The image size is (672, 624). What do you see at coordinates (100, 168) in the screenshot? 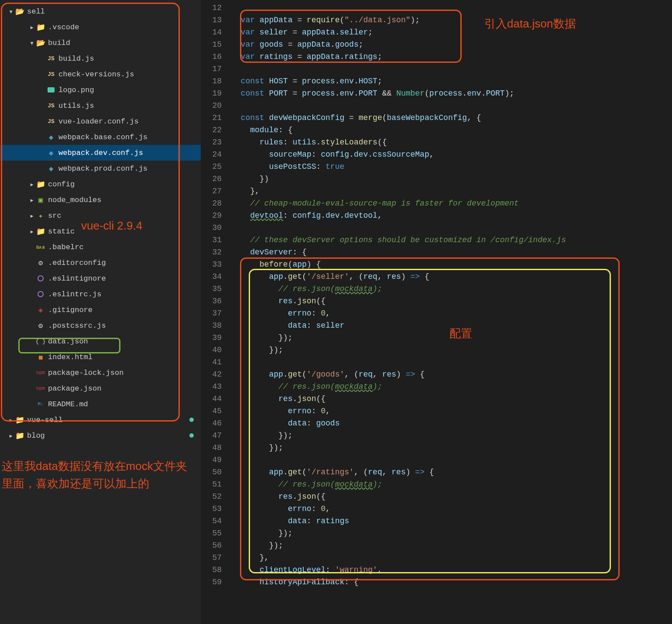
I see `tree-item: ◆webpack.prod.conf.js` at bounding box center [100, 168].